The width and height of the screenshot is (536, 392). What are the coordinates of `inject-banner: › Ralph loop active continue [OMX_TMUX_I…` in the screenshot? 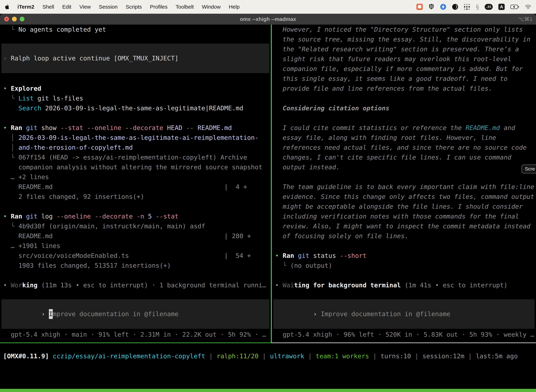 It's located at (135, 58).